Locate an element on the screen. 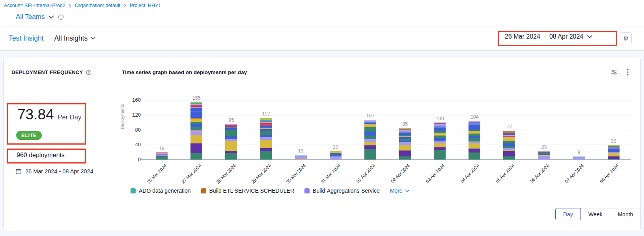 This screenshot has width=644, height=236. bar-column: 107 is located at coordinates (370, 130).